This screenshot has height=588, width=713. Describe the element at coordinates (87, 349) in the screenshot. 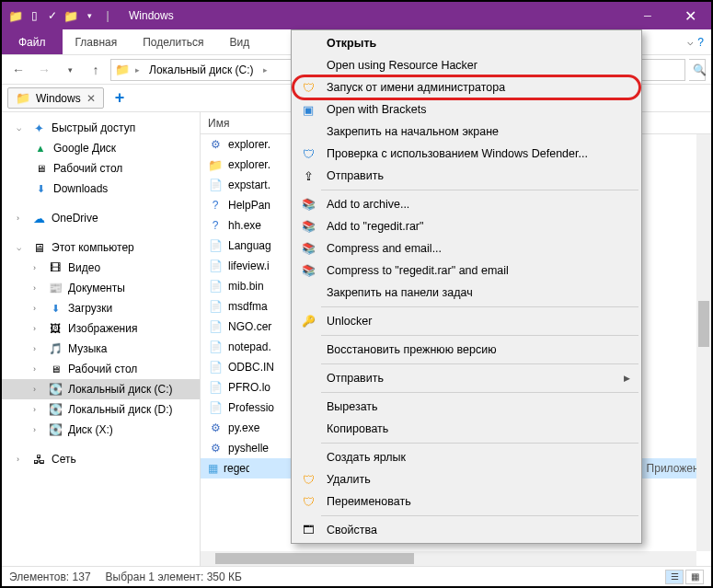

I see `tree-music: Музыка` at that location.